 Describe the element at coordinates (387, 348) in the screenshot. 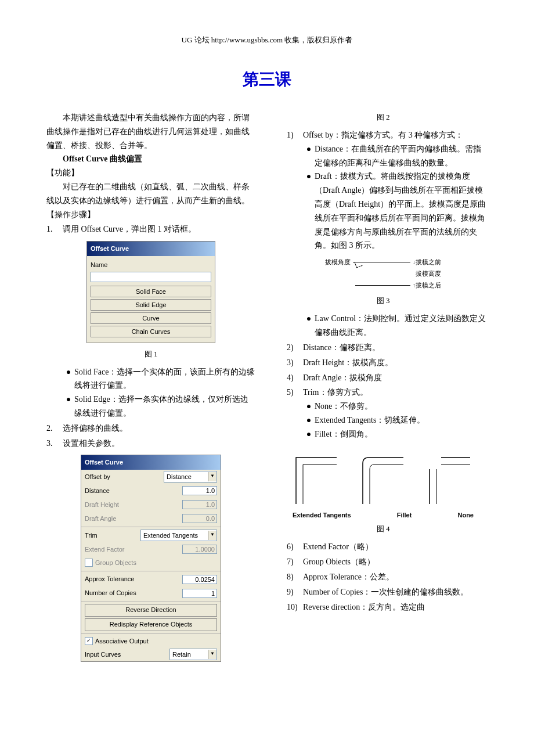

I see `item-2: 2) Distance：偏移距离。` at that location.